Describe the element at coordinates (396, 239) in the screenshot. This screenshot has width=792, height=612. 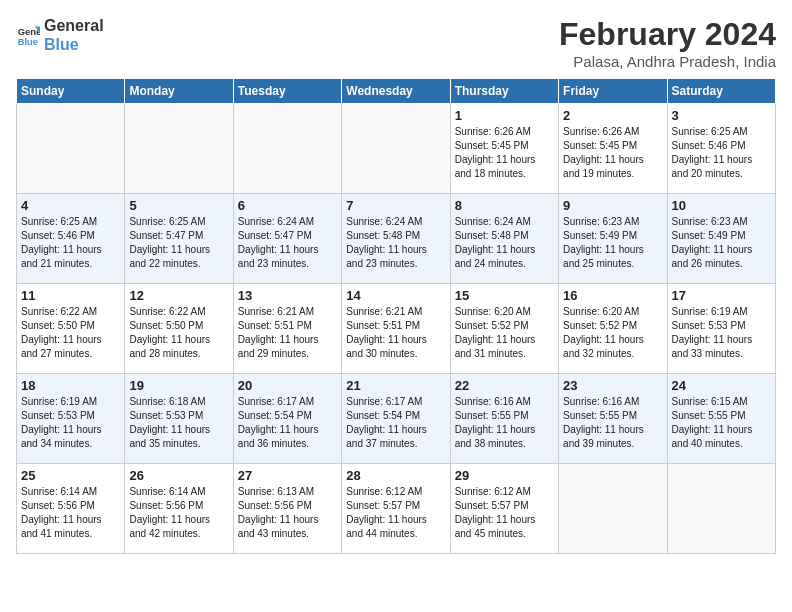
I see `calendar-cell: 7Sunrise: 6:24 AM Sunset: 5:48 PM Daylig…` at that location.